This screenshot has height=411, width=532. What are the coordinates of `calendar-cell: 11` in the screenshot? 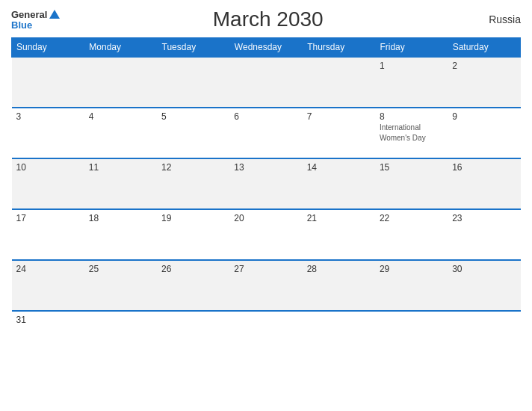 It's located at (121, 184).